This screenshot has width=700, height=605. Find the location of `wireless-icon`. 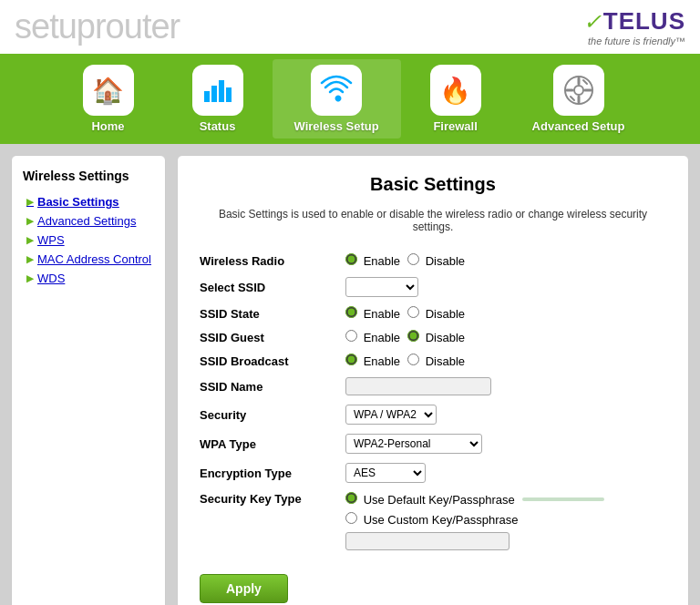

wireless-icon is located at coordinates (336, 90).